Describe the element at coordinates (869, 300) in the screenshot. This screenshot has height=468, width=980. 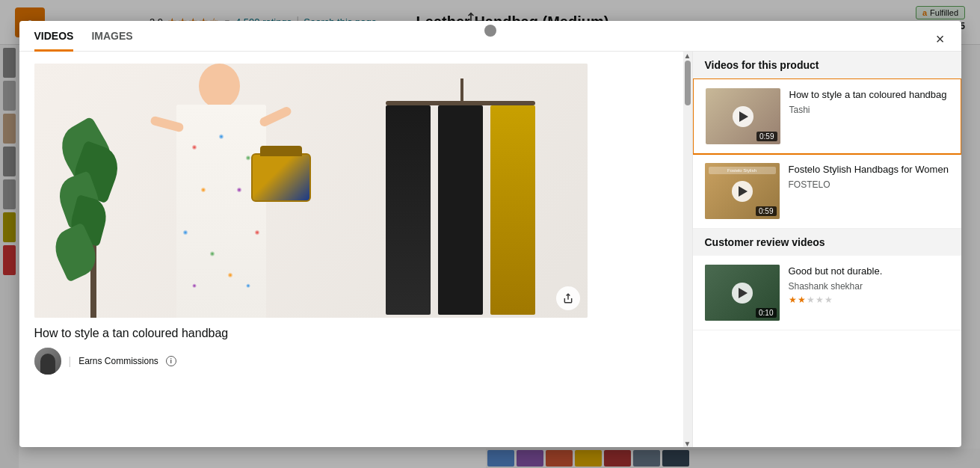
I see `review-stars-1: ★ ★ ★ ★ ★` at that location.